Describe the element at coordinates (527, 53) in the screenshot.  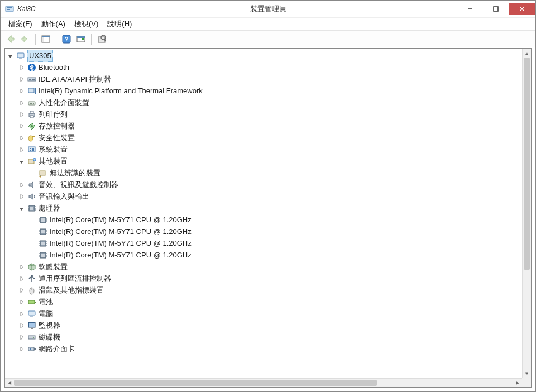
I see `scroll-up-arrow: ▲` at that location.